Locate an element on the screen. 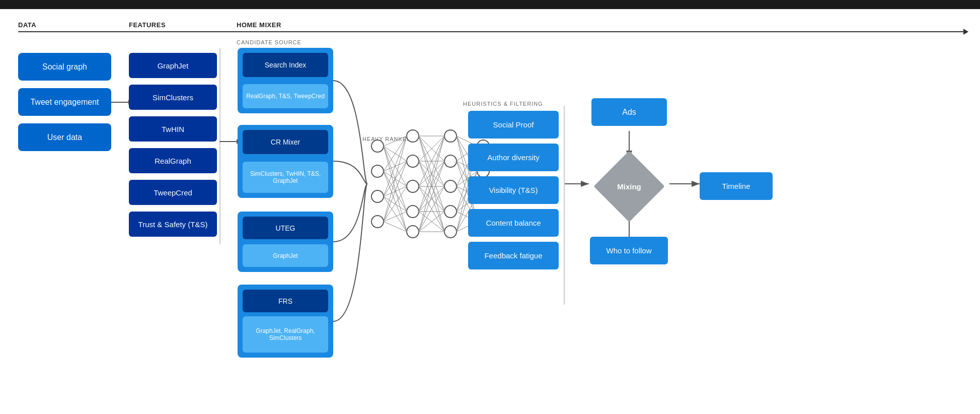  curve-group2 is located at coordinates (350, 172).